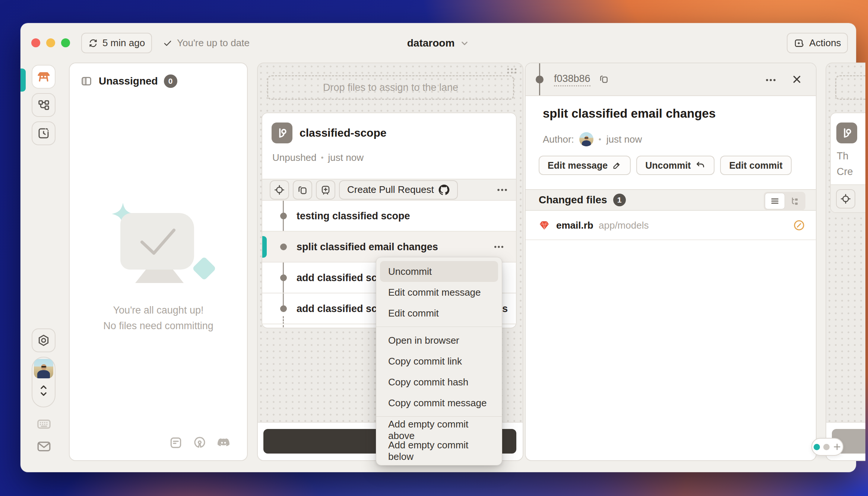 The image size is (868, 496). What do you see at coordinates (176, 443) in the screenshot?
I see `release-notes-icon` at bounding box center [176, 443].